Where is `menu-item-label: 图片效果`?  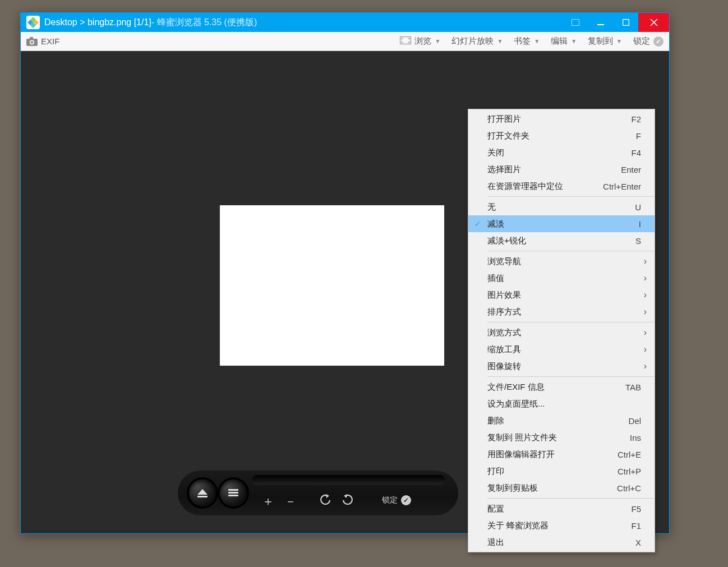 menu-item-label: 图片效果 is located at coordinates (564, 295).